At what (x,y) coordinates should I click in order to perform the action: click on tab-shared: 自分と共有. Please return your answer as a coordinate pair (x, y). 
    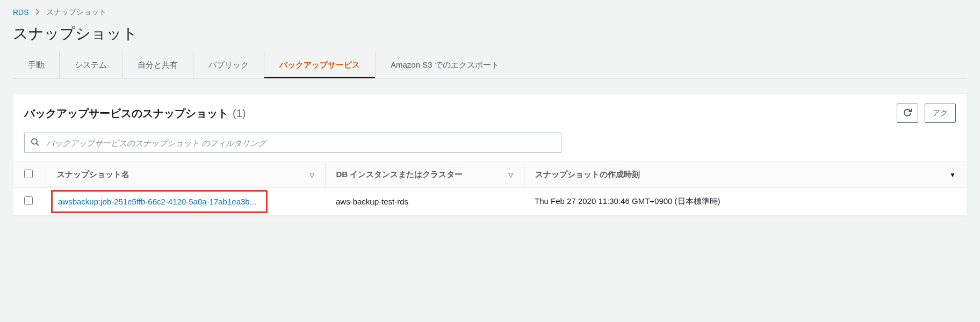
    Looking at the image, I should click on (158, 65).